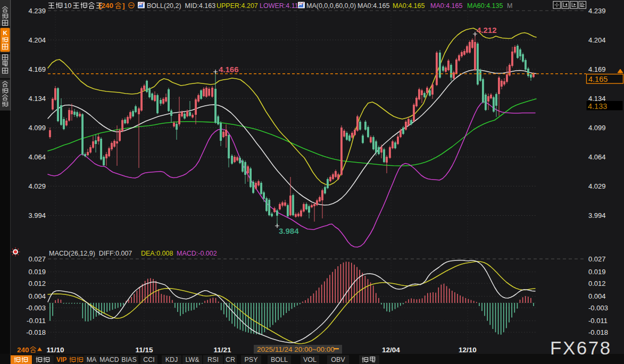 This screenshot has height=364, width=624. I want to click on svg-text: LW&, so click(193, 360).